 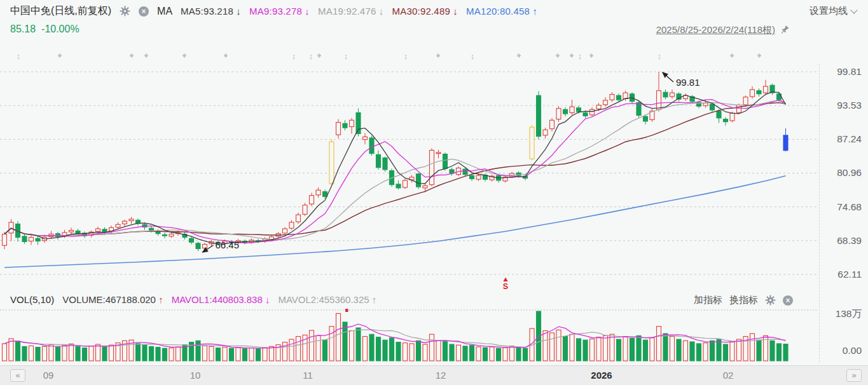 I want to click on scroll-right-button: », so click(x=854, y=375).